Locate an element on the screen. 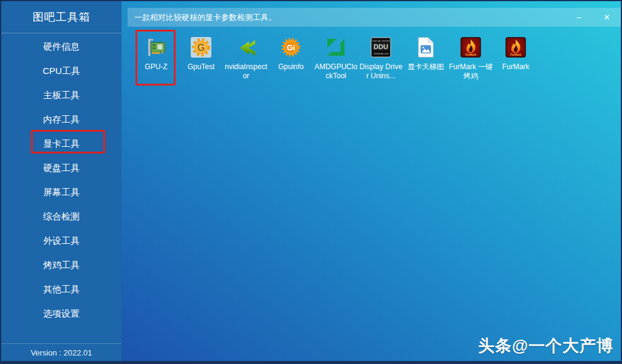  tool-gpu-ladder-chart: 显卡天梯图 is located at coordinates (426, 58).